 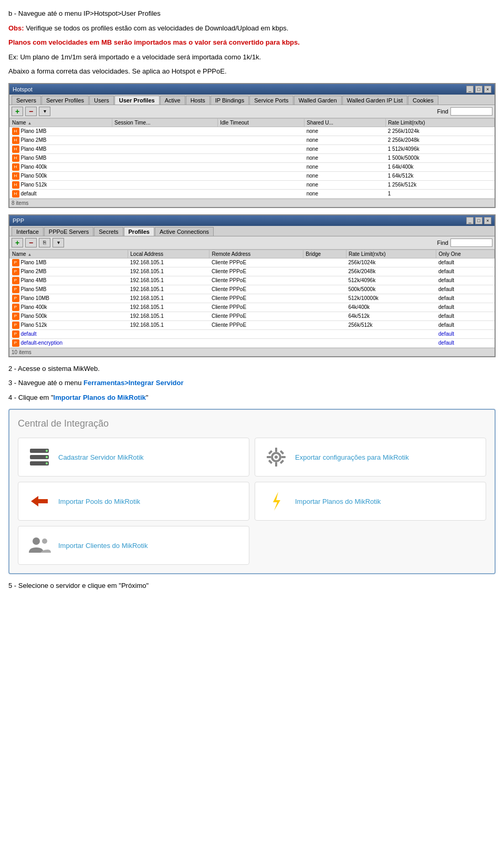 What do you see at coordinates (108, 231) in the screenshot?
I see `ppp-tab-secrets: Secrets` at bounding box center [108, 231].